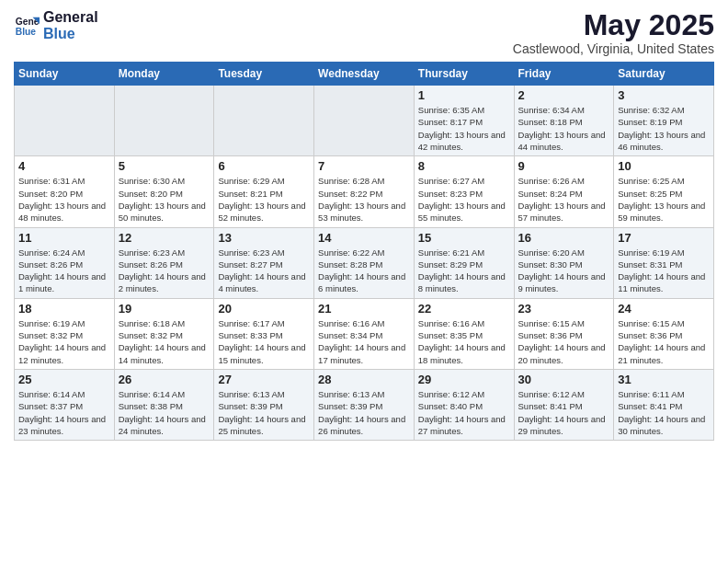 The width and height of the screenshot is (728, 563). What do you see at coordinates (463, 333) in the screenshot?
I see `calendar-cell: 22Sunrise: 6:16 AM Sunset: 8:35 PM Dayli…` at bounding box center [463, 333].